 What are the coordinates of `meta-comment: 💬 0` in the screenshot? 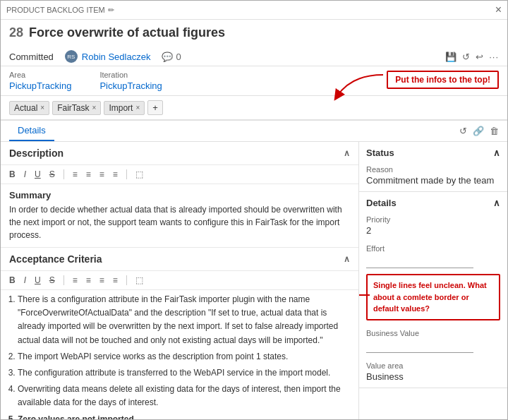 It's located at (171, 56).